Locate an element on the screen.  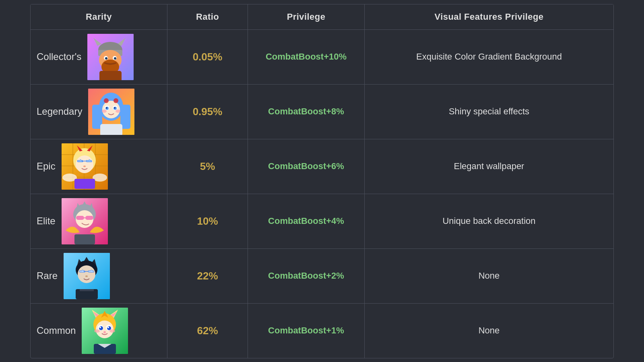
table-row: Collector's is located at coordinates (322, 57).